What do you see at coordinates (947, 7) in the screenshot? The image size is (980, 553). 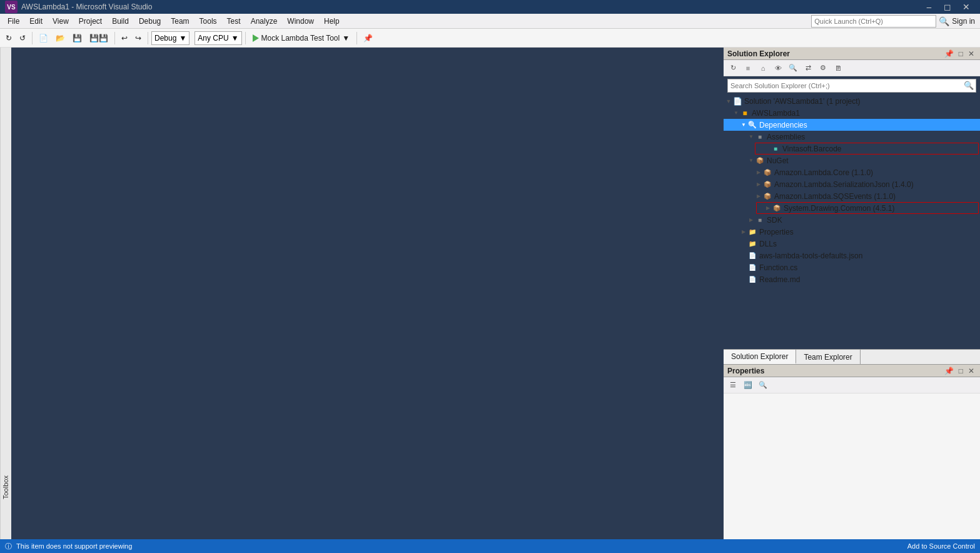 I see `restore-button: ◻` at bounding box center [947, 7].